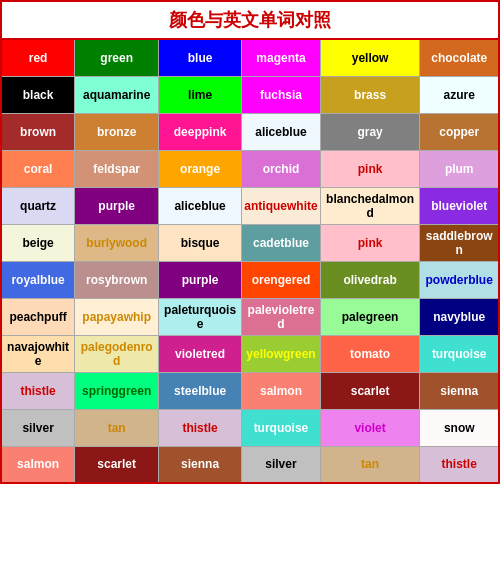 This screenshot has height=576, width=500. What do you see at coordinates (370, 132) in the screenshot?
I see `color-cell: gray` at bounding box center [370, 132].